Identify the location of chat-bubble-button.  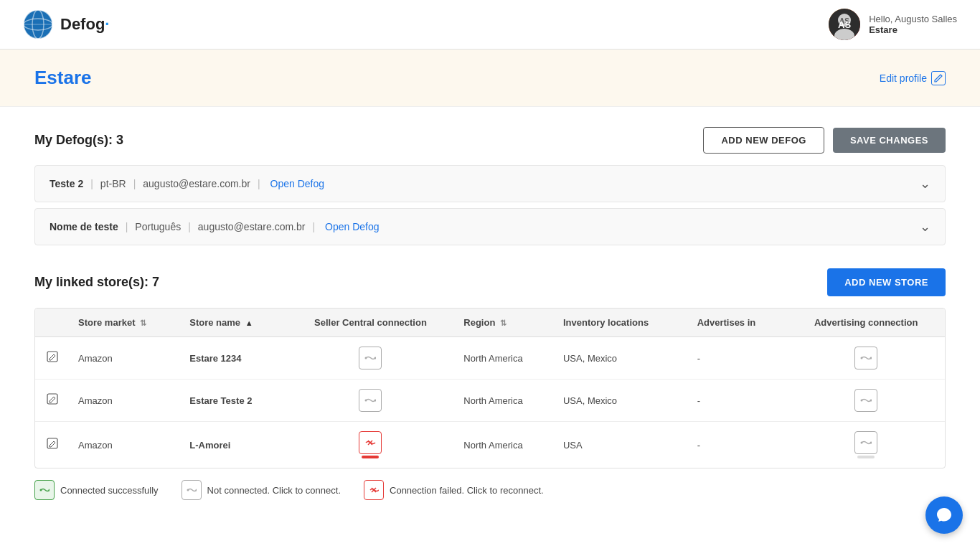
(944, 514).